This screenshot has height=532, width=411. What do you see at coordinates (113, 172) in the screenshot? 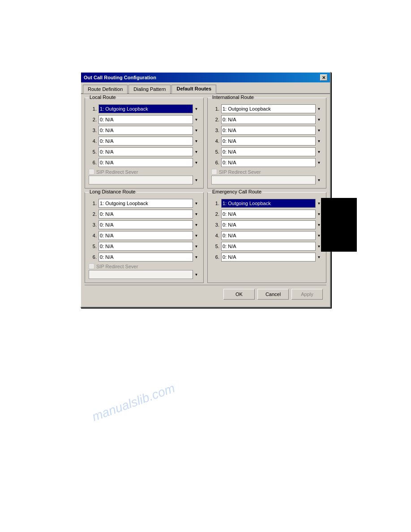
I see `local-sip-checkbox-label: SIP Redirect Sever` at bounding box center [113, 172].